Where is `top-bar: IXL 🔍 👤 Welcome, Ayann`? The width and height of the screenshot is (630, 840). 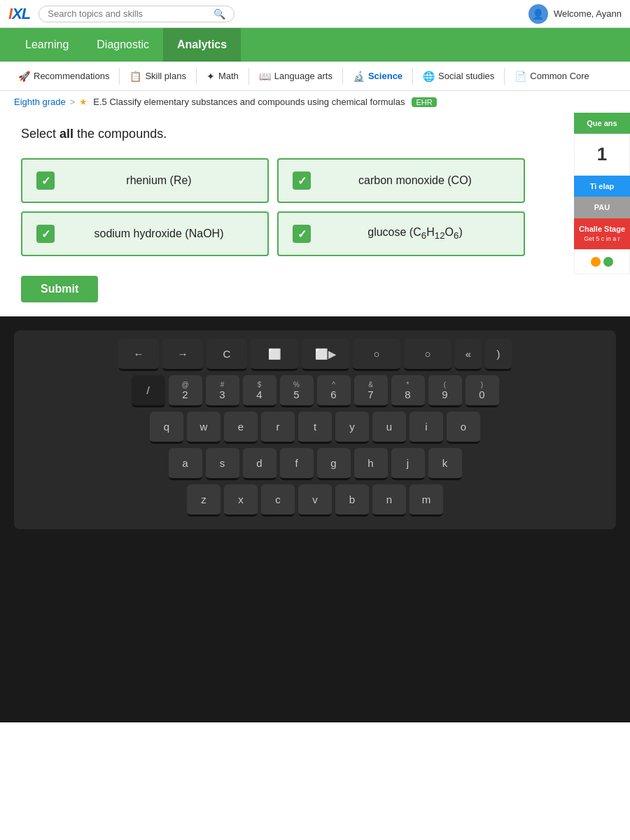
top-bar: IXL 🔍 👤 Welcome, Ayann is located at coordinates (315, 14).